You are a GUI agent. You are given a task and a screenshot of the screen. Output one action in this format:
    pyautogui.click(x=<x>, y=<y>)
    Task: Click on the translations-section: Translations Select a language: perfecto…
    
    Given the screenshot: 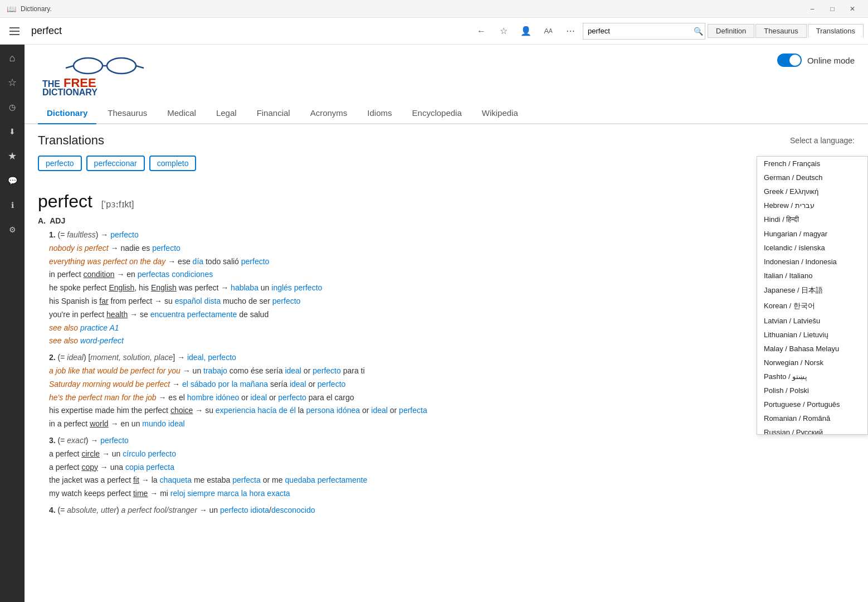 What is the action you would take?
    pyautogui.click(x=446, y=158)
    